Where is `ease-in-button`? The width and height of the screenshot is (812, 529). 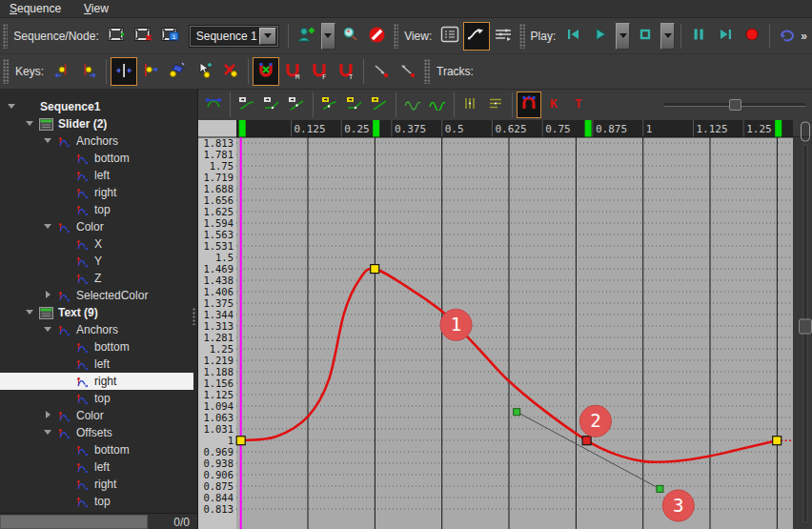
ease-in-button is located at coordinates (381, 71).